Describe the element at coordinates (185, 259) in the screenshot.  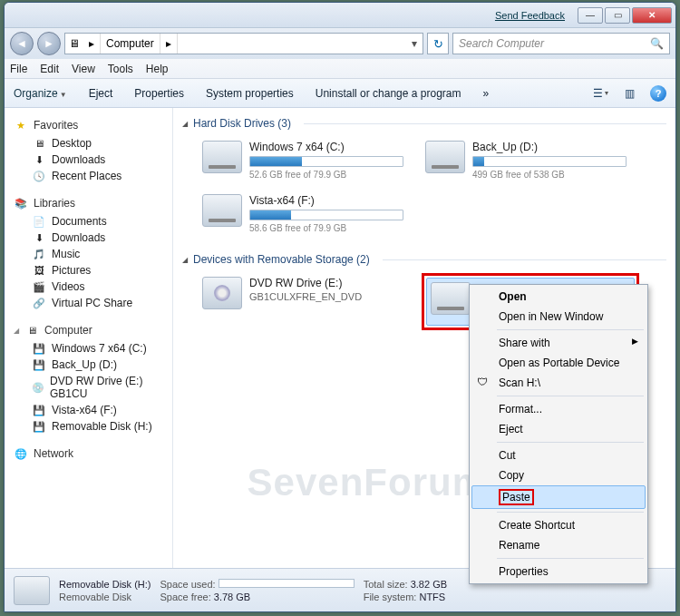
I see `collapse-icon: ◢` at that location.